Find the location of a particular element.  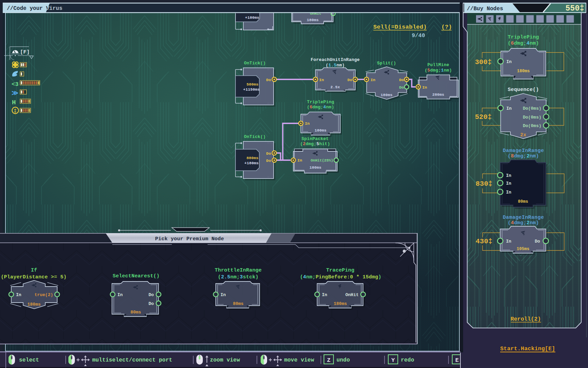

svg-text: Sequence() is located at coordinates (523, 90).